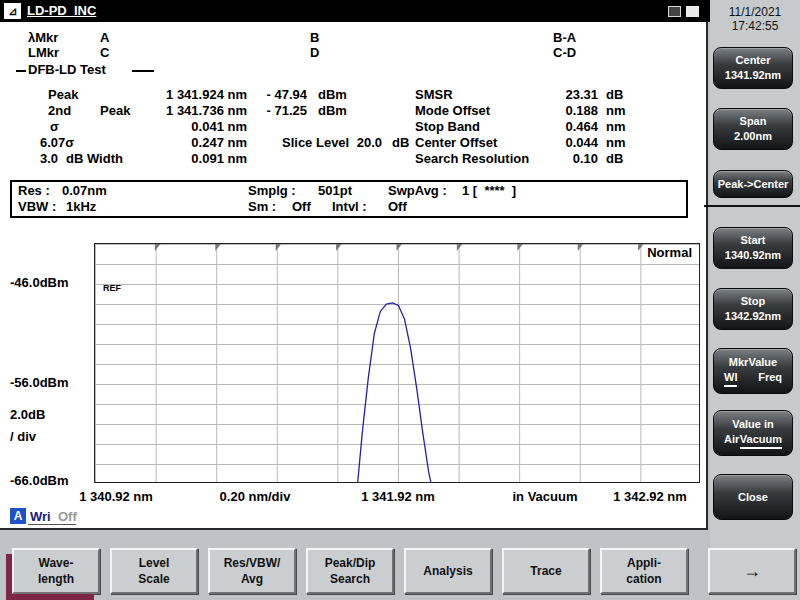 The width and height of the screenshot is (800, 600). Describe the element at coordinates (753, 316) in the screenshot. I see `softkey-stop-value: 1342.92nm` at that location.